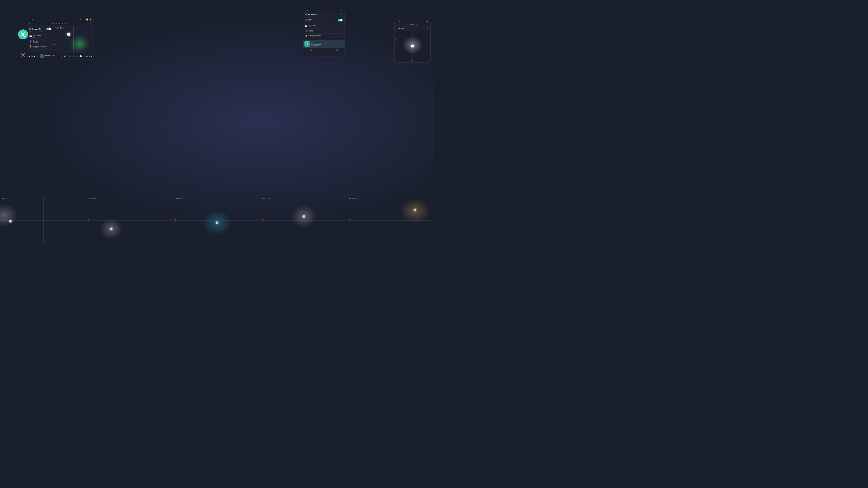 This screenshot has height=488, width=868. What do you see at coordinates (391, 220) in the screenshot?
I see `tone-panel-5: Audio Tone Clarity ←Power→` at bounding box center [391, 220].